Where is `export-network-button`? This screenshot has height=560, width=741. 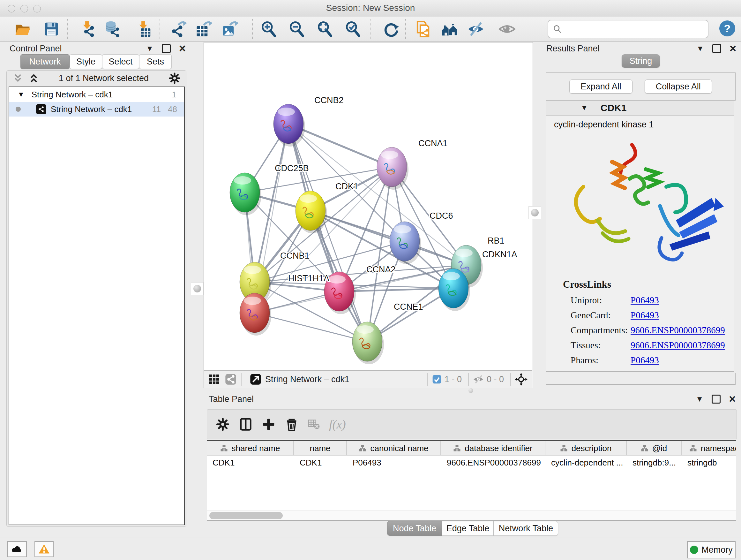
export-network-button is located at coordinates (178, 29).